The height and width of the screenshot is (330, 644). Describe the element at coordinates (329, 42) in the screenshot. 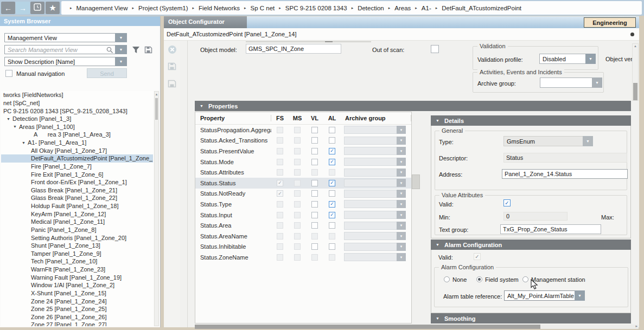

I see `form-divider-handle` at that location.